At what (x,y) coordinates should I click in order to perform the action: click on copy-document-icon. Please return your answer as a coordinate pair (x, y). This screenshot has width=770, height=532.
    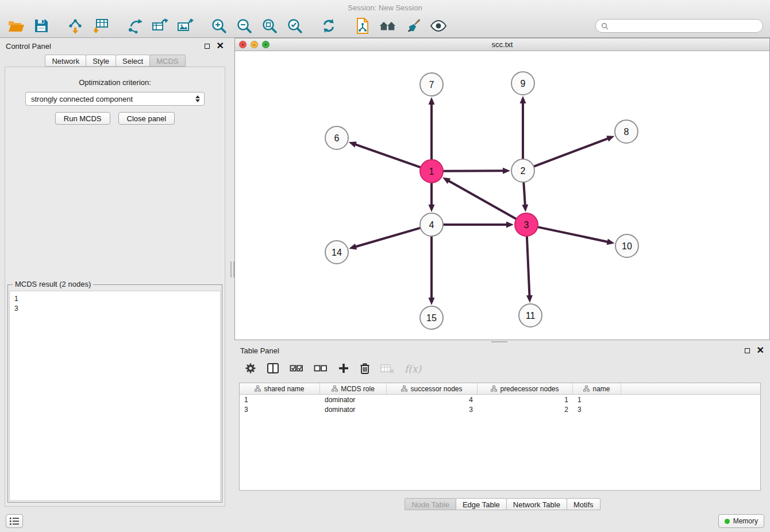
    Looking at the image, I should click on (363, 26).